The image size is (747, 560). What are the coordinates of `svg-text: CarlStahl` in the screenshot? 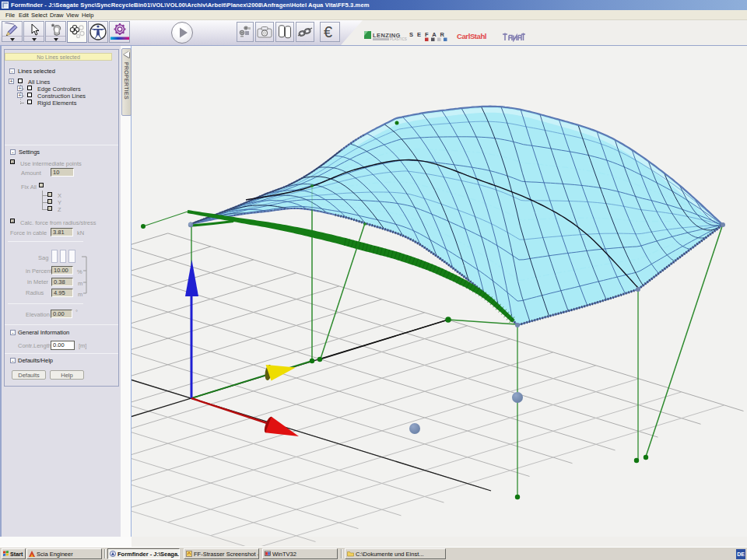 It's located at (472, 36).